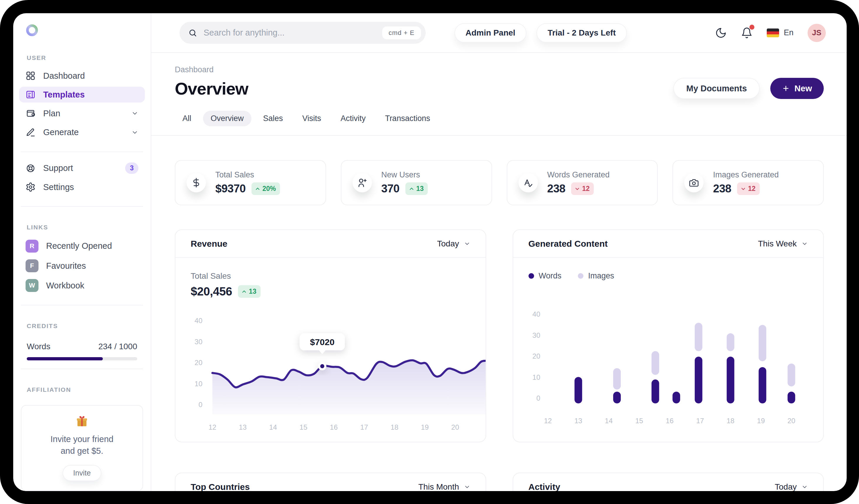 This screenshot has width=859, height=504. I want to click on y-axis-label: 30, so click(537, 335).